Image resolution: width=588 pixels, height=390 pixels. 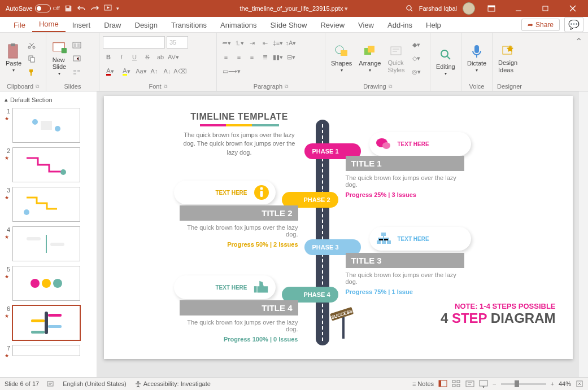 I want to click on format-painter-button, so click(x=32, y=72).